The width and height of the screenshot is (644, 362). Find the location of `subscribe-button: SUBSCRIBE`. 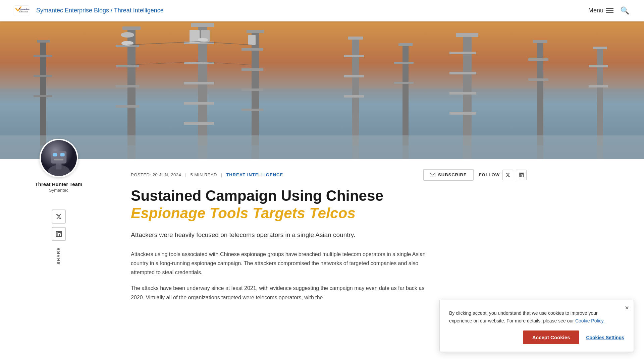

subscribe-button: SUBSCRIBE is located at coordinates (448, 175).